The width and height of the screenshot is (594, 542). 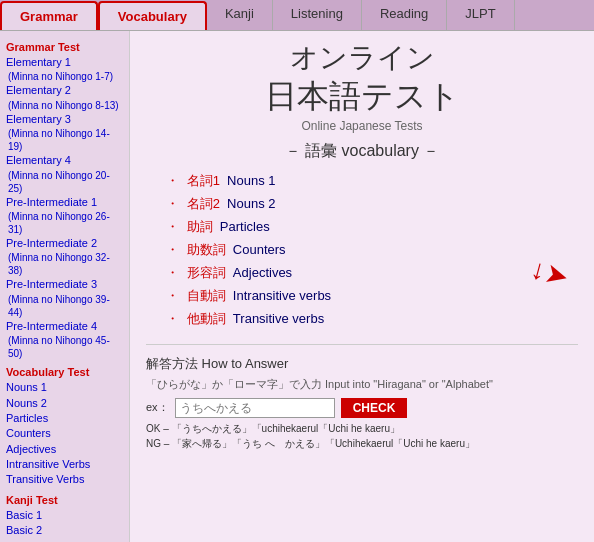 I want to click on sidebar-item-nouns2: Nouns 2, so click(x=64, y=404).